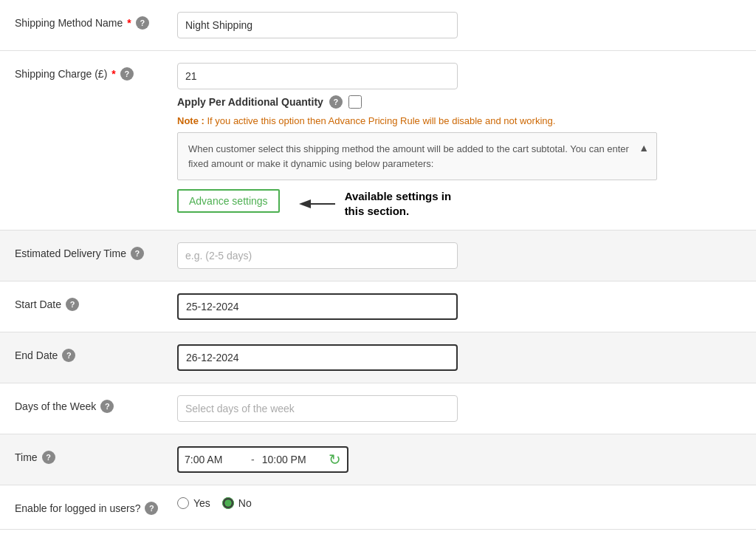 This screenshot has height=560, width=756. Describe the element at coordinates (459, 460) in the screenshot. I see `time-field-col: - ↻` at that location.